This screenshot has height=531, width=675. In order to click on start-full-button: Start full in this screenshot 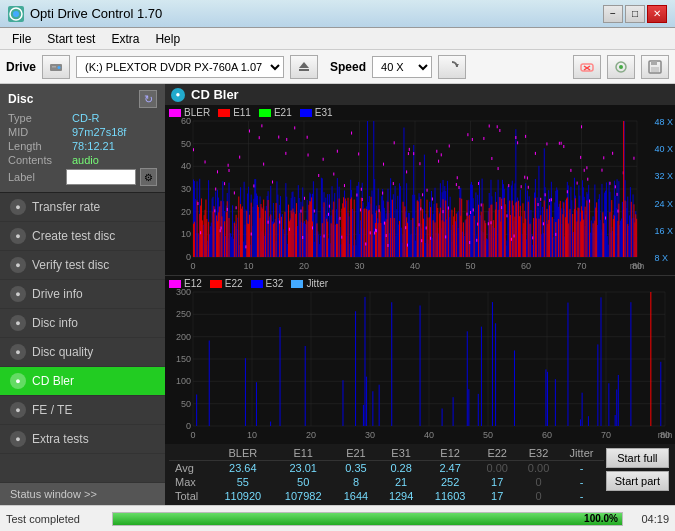, I will do `click(638, 458)`.